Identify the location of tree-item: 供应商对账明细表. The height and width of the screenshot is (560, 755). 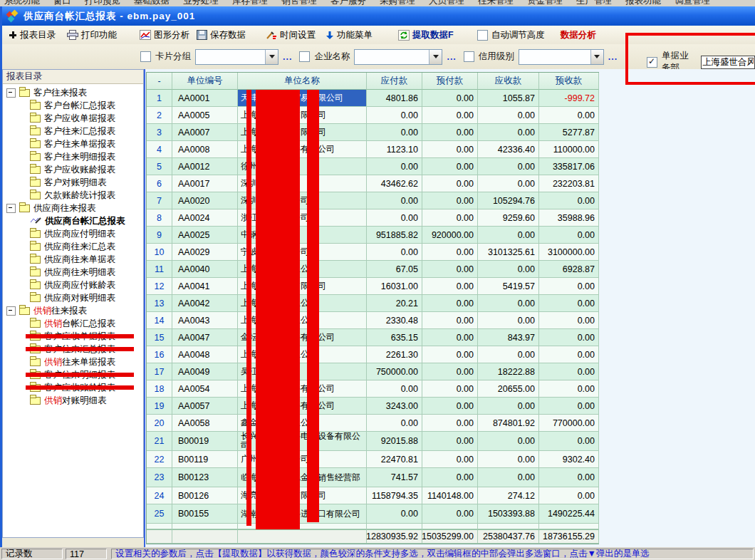
(73, 298).